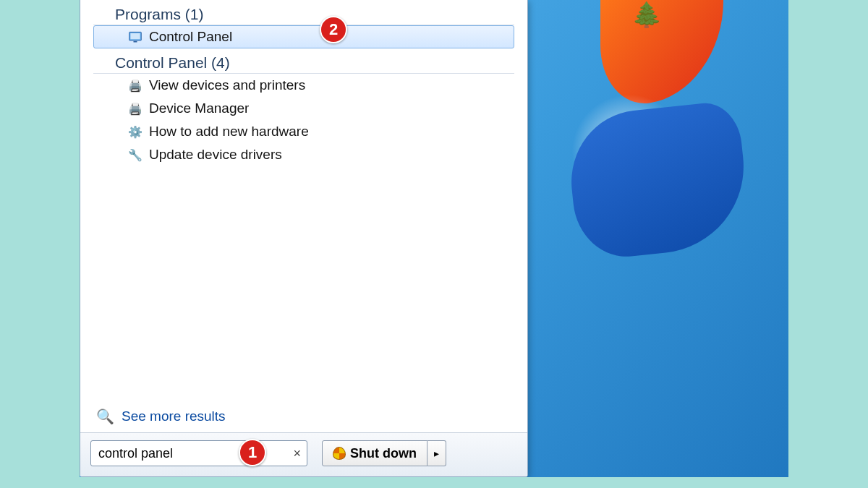  Describe the element at coordinates (333, 30) in the screenshot. I see `annotation-badge-2: 2` at that location.